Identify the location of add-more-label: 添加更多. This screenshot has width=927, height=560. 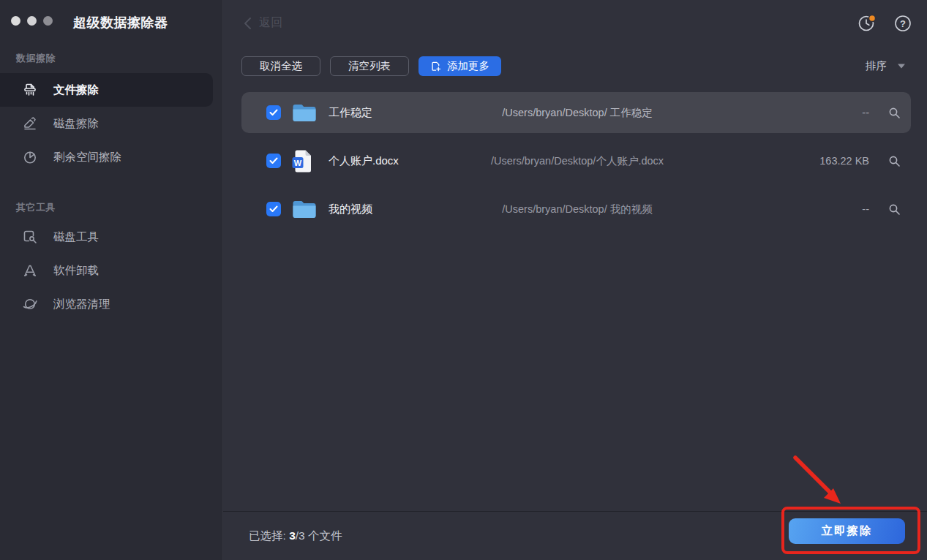
(468, 66).